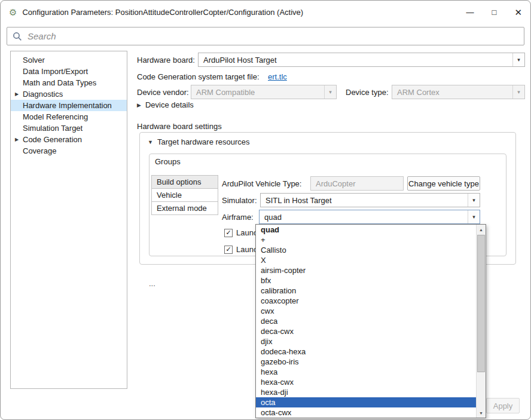 This screenshot has height=420, width=531. I want to click on device-details-toggle: ▶ Device details, so click(165, 105).